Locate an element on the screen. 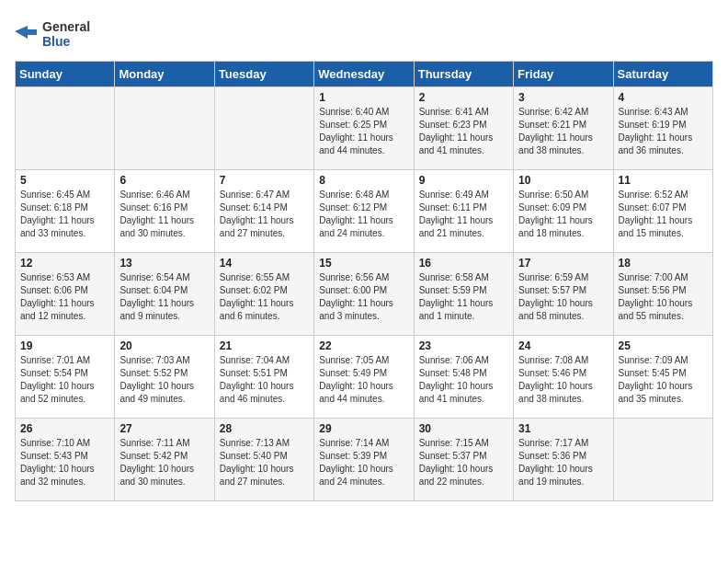 This screenshot has height=563, width=728. calendar-cell: 13Sunrise: 6:54 AM Sunset: 6:04 PM Dayli… is located at coordinates (165, 294).